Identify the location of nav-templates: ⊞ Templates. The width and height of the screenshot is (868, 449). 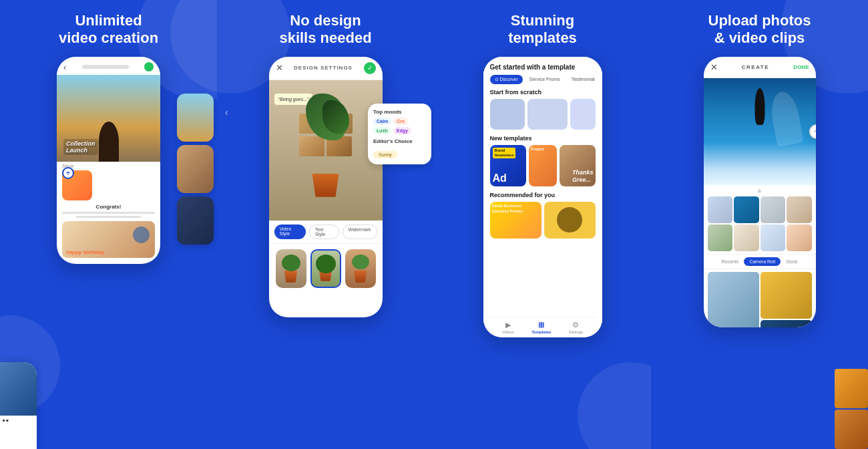
(541, 327).